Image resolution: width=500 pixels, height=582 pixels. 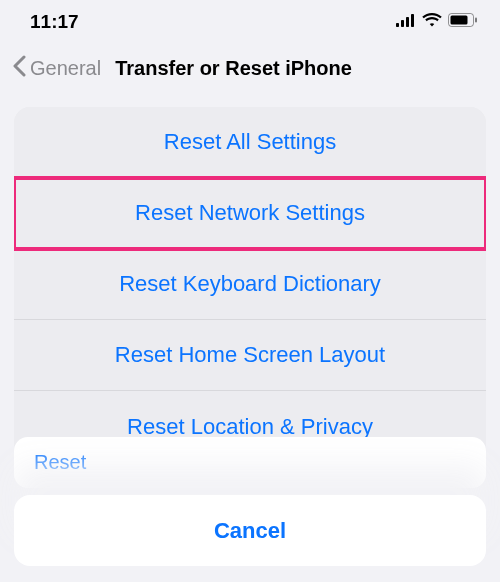 I want to click on action-item-label: Reset All Settings, so click(x=250, y=142).